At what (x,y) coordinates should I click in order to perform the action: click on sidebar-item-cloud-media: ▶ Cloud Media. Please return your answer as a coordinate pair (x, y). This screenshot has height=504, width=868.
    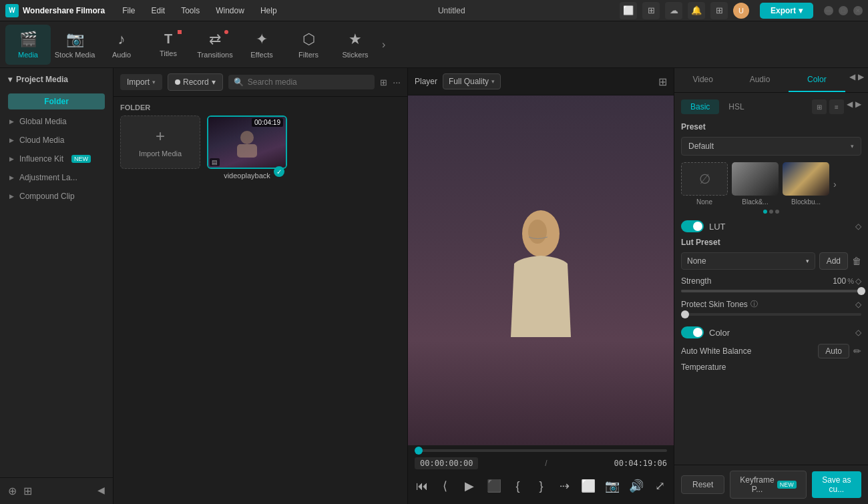
    Looking at the image, I should click on (56, 140).